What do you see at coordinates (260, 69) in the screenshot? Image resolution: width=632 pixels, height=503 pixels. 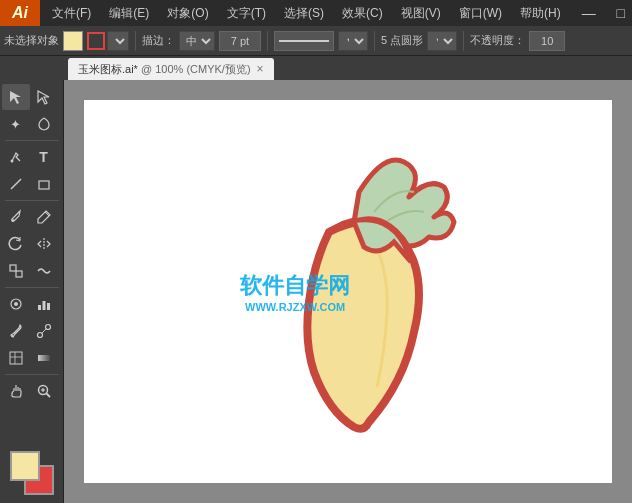 I see `tab-close-button: ×` at bounding box center [260, 69].